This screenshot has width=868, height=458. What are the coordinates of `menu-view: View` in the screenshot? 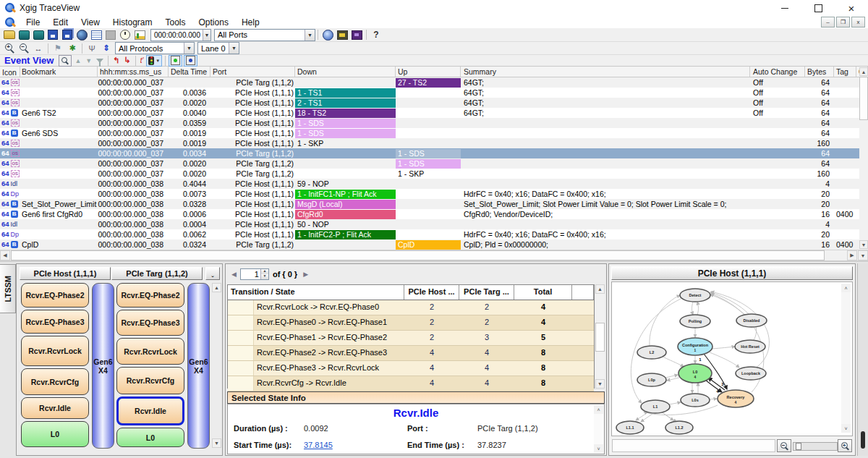 It's located at (90, 22).